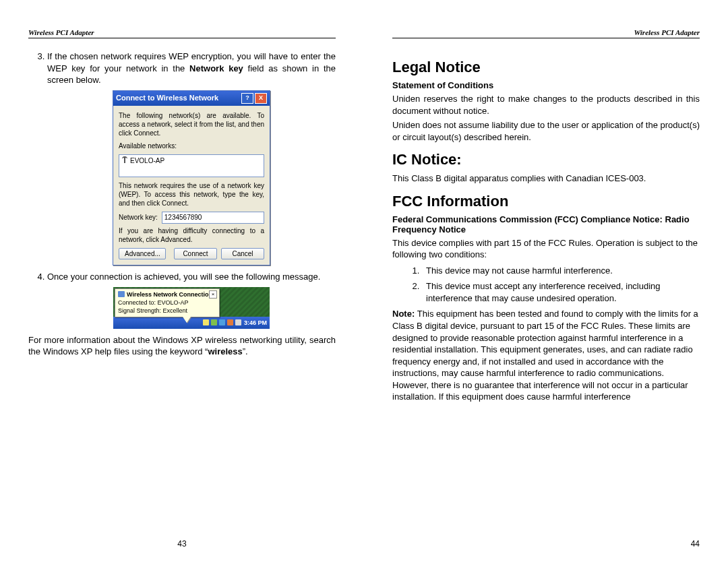 This screenshot has width=728, height=562. I want to click on help-icon: ?, so click(247, 98).